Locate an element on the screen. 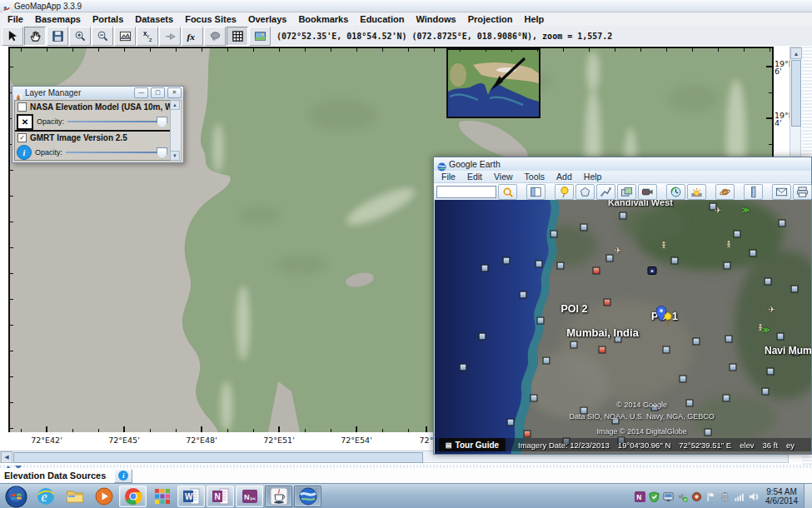 The height and width of the screenshot is (508, 812). geomapapp-titlebar: GeoMapApp 3.3.9 is located at coordinates (406, 7).